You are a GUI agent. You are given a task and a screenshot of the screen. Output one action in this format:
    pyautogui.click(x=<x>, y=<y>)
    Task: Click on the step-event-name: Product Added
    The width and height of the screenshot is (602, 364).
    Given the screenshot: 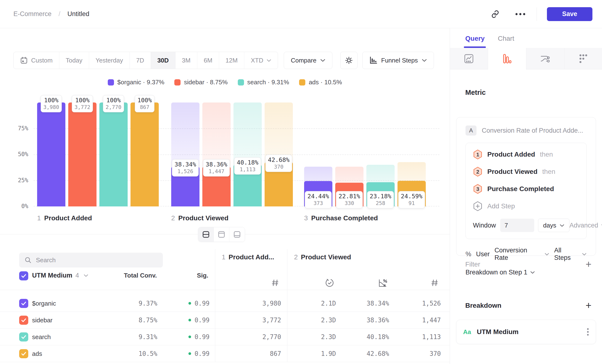 What is the action you would take?
    pyautogui.click(x=511, y=154)
    